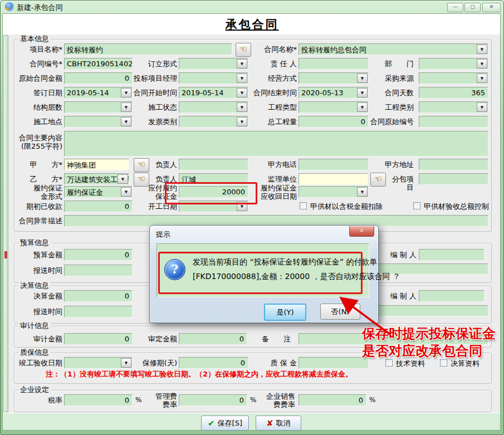 This screenshot has width=504, height=435. What do you see at coordinates (453, 92) in the screenshot?
I see `contract-days-input: 365` at bounding box center [453, 92].